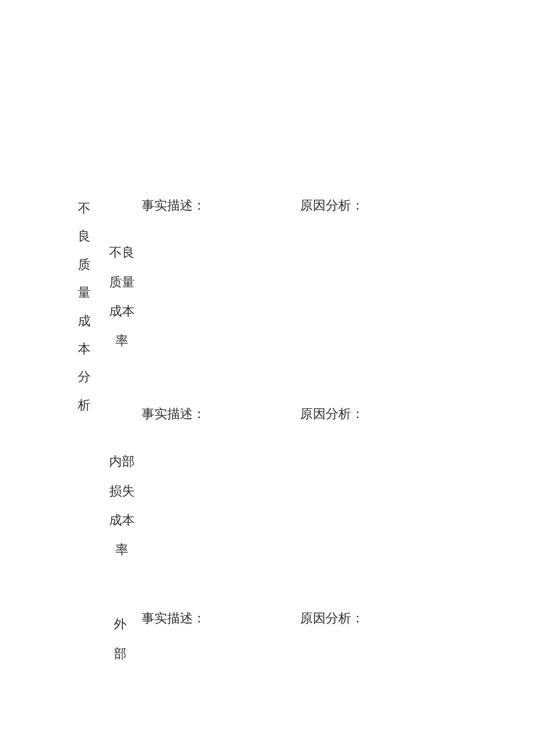 This screenshot has width=534, height=756. Describe the element at coordinates (120, 639) in the screenshot. I see `subcategory-external: 外部` at that location.